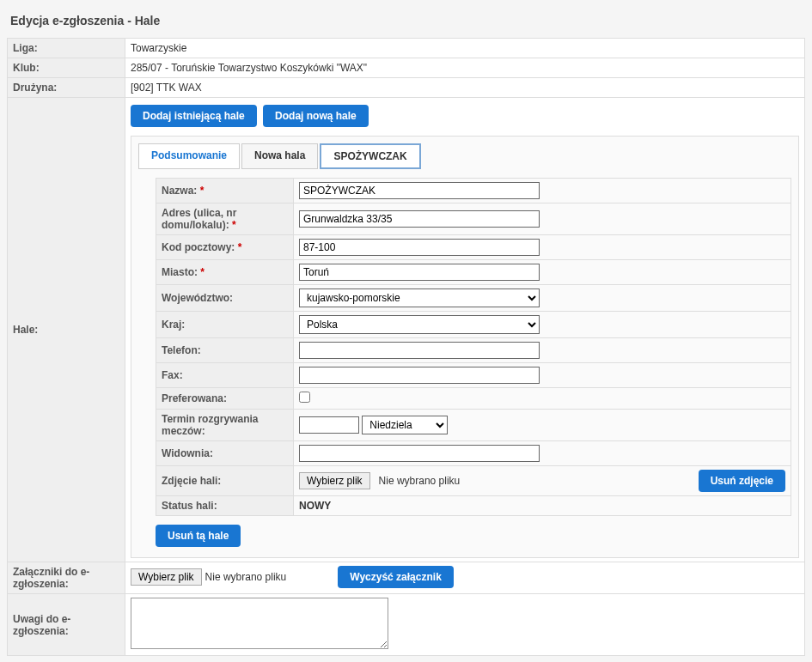 The image size is (812, 662). I want to click on termin-label: Termin rozgrywania meczów:, so click(225, 426).